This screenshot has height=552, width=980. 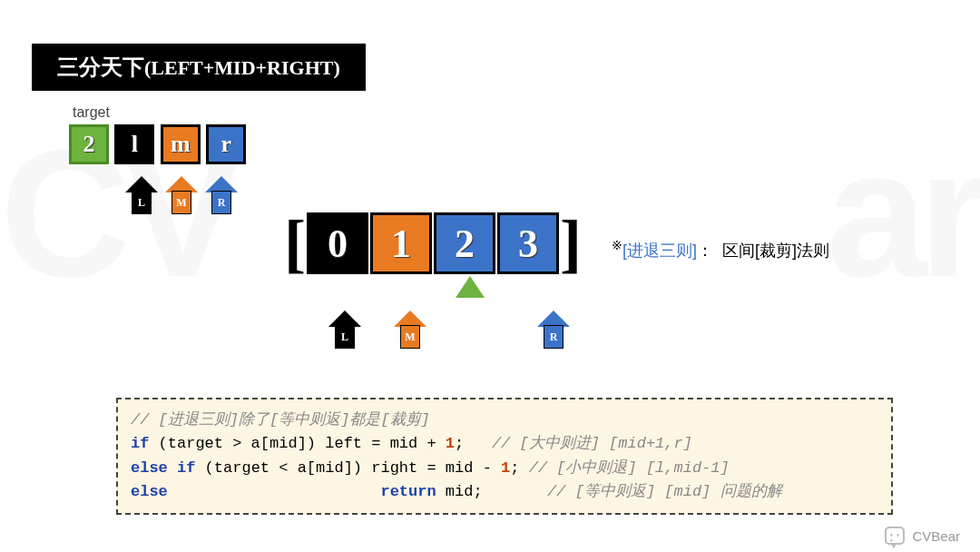 I want to click on title-main: 三分天下, so click(x=101, y=67).